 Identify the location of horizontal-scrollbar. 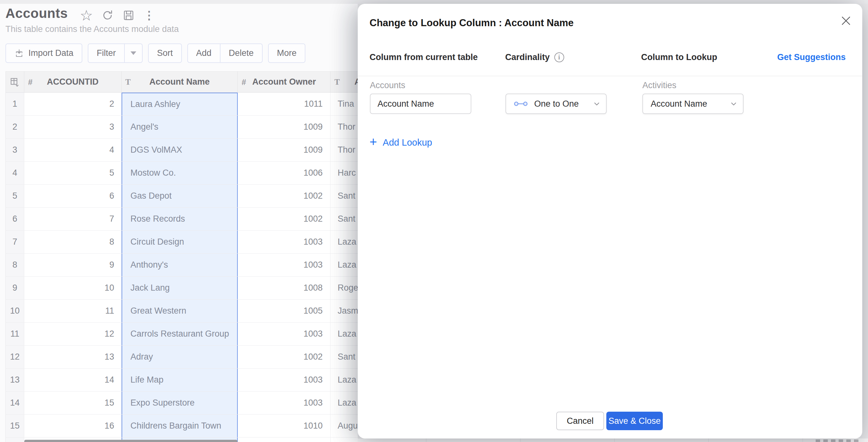
(131, 441).